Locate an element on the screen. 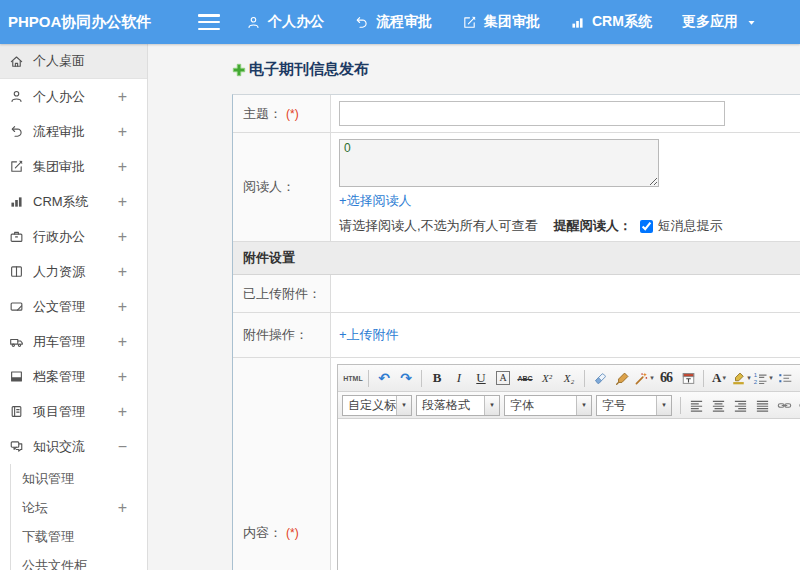  sidebar-subitem-3: 下载管理 is located at coordinates (74, 536).